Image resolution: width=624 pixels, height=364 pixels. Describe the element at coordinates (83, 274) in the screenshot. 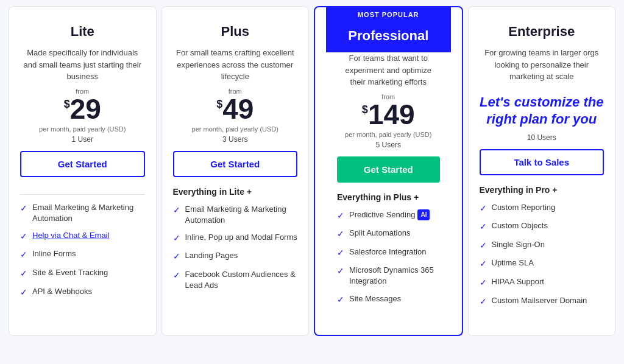

I see `list-item: ✓Site & Event Tracking` at that location.